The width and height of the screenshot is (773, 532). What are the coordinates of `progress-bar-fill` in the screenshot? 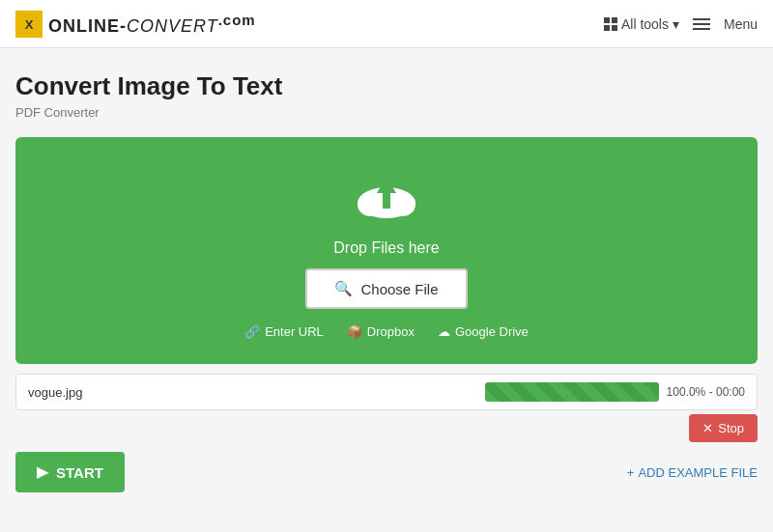 It's located at (572, 392).